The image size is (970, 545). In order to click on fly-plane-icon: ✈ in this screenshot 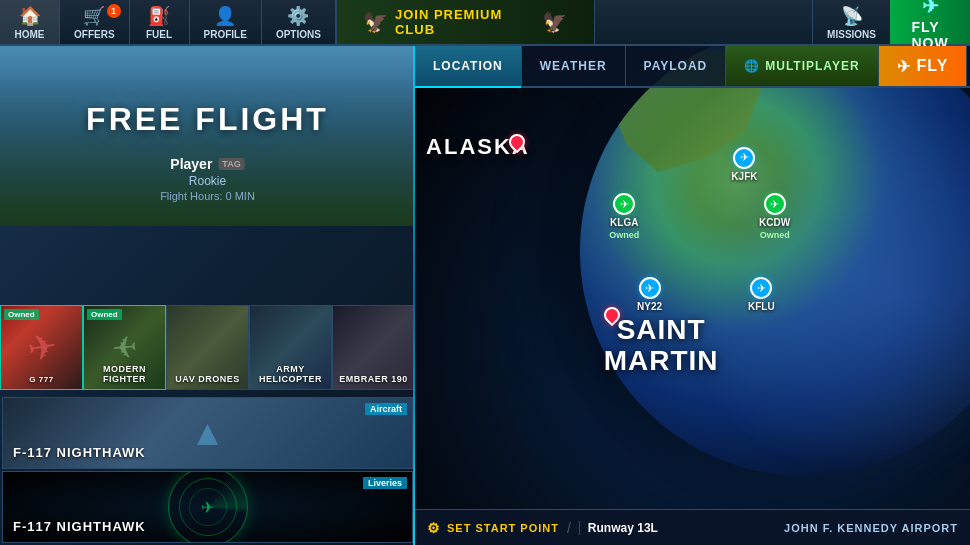, I will do `click(930, 9)`.